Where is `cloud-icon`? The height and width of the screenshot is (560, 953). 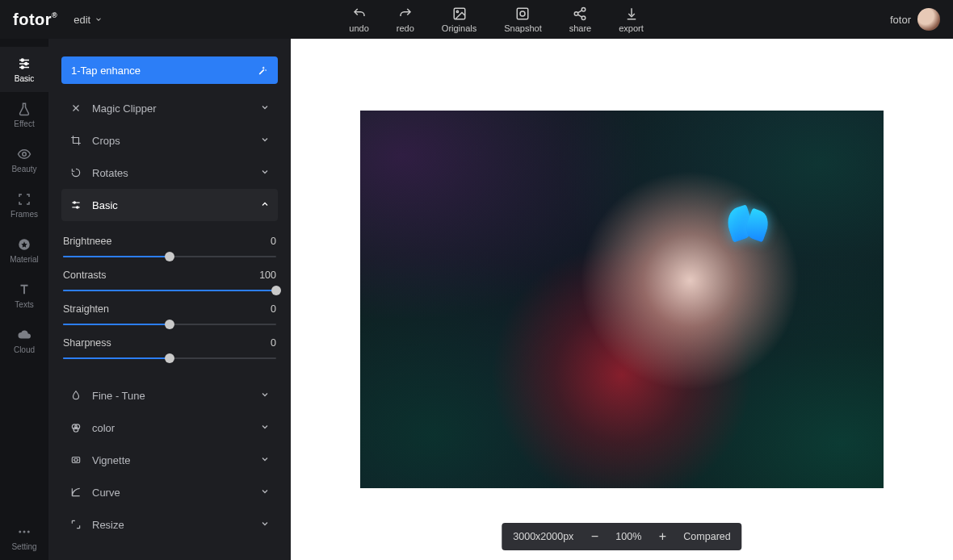
cloud-icon is located at coordinates (24, 335).